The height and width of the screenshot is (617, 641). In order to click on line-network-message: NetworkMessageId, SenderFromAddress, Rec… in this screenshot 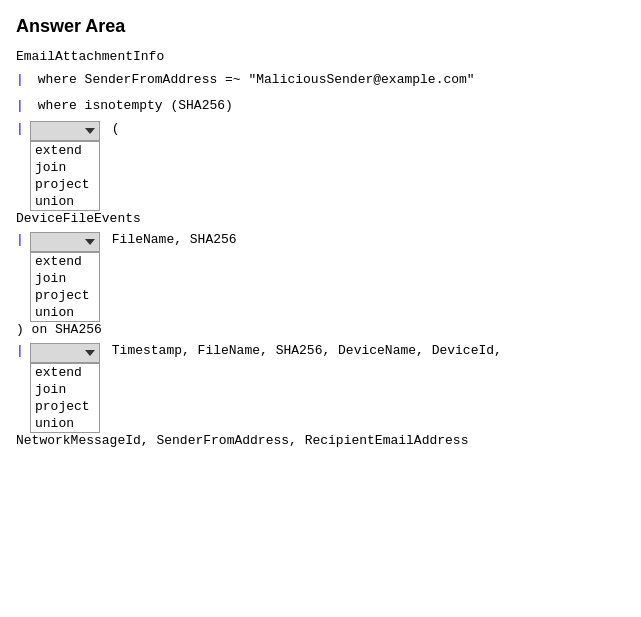, I will do `click(320, 440)`.